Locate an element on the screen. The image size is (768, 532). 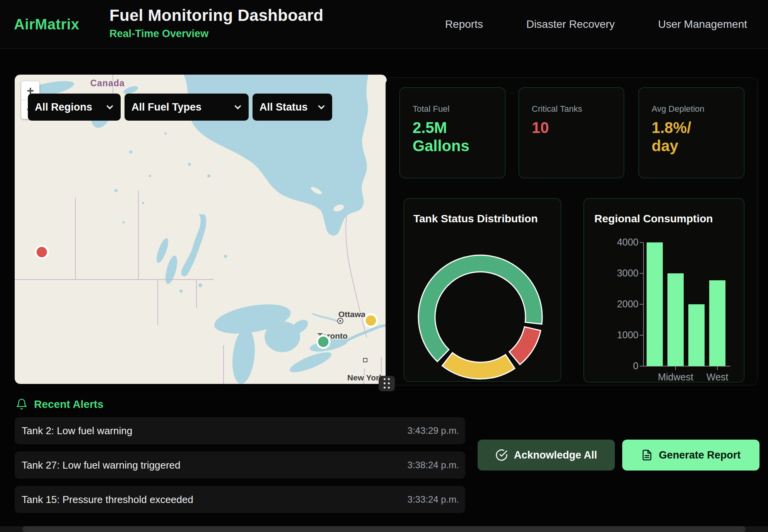
nav-reports: Reports is located at coordinates (464, 24).